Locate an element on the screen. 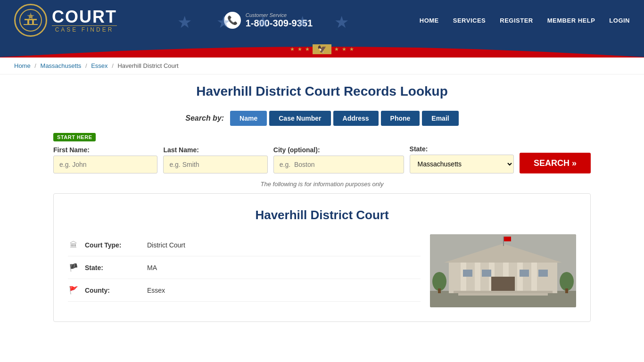  breadcrumb-massachusetts: Massachusetts is located at coordinates (61, 66).